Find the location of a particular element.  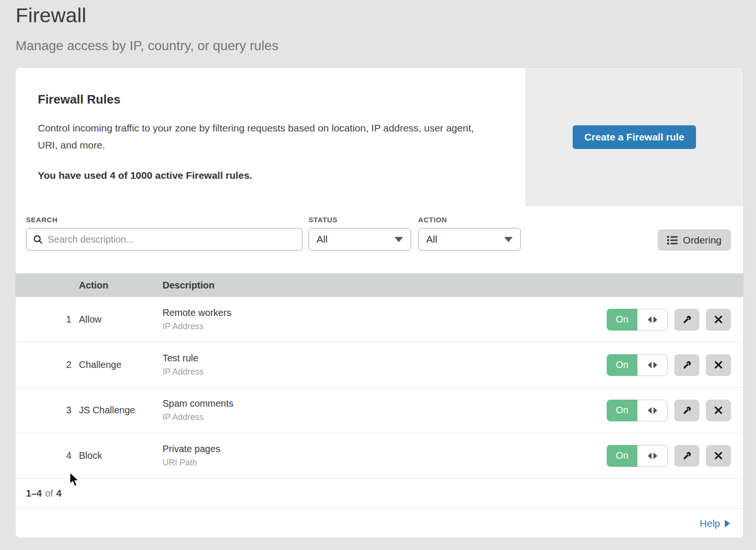

table-row: 2 Challenge Test rule IP Address On is located at coordinates (379, 365).